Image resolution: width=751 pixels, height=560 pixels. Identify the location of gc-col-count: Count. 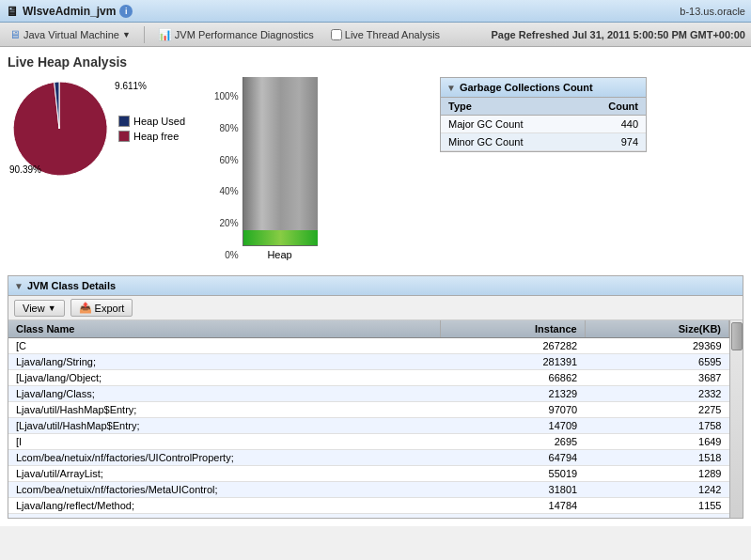
(611, 107).